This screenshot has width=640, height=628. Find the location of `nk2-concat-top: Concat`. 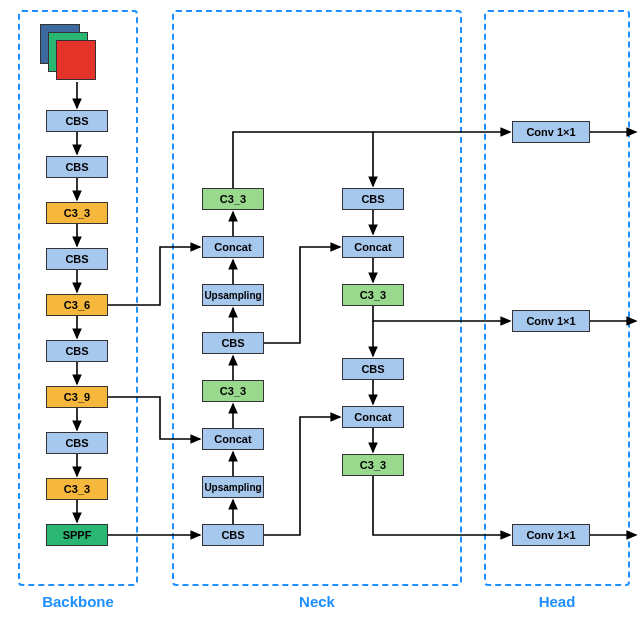

nk2-concat-top: Concat is located at coordinates (373, 247).